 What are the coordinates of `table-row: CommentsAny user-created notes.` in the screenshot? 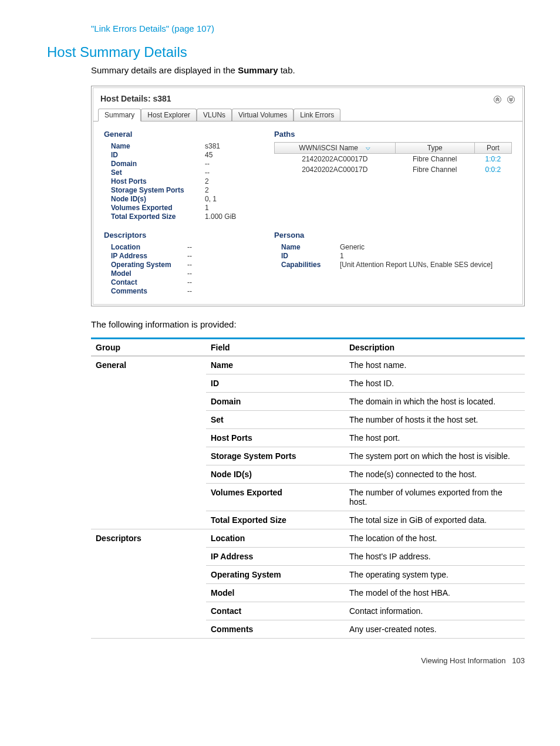 It's located at (308, 629).